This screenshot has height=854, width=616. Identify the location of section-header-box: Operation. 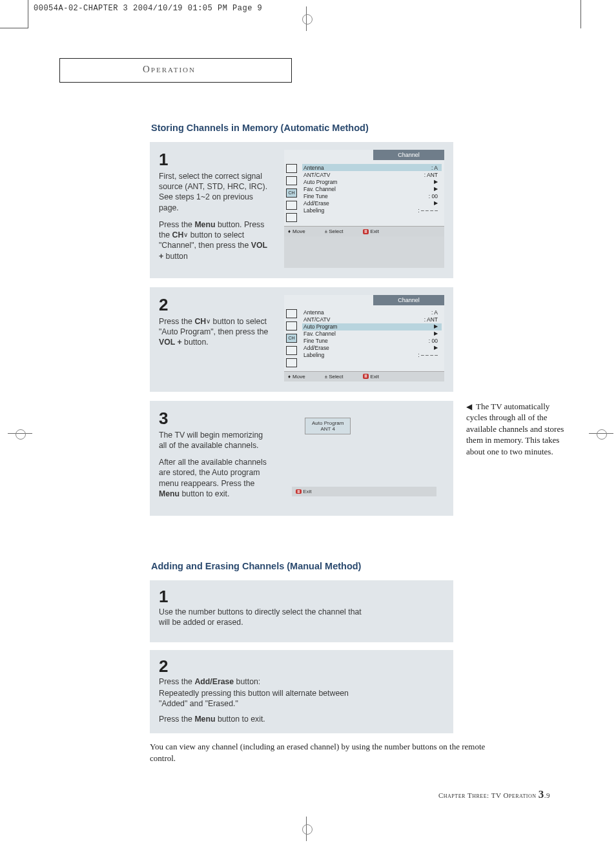
(176, 70).